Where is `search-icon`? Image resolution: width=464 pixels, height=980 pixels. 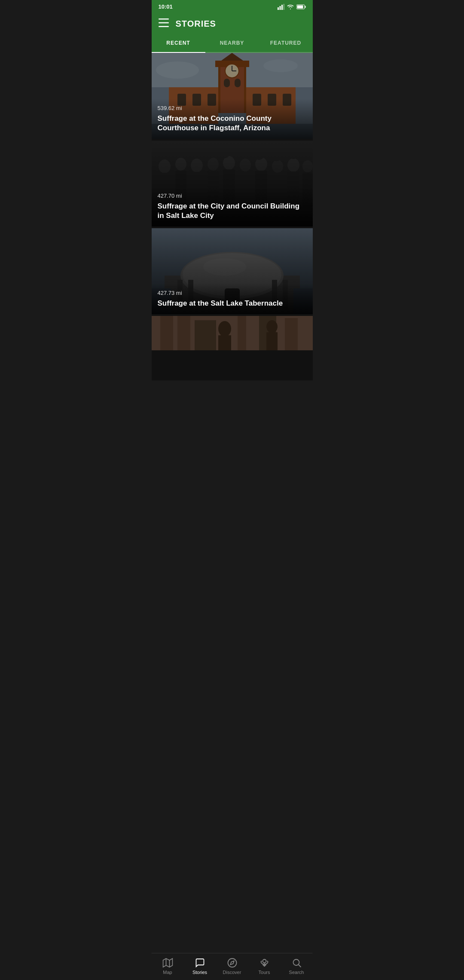
search-icon is located at coordinates (296, 963).